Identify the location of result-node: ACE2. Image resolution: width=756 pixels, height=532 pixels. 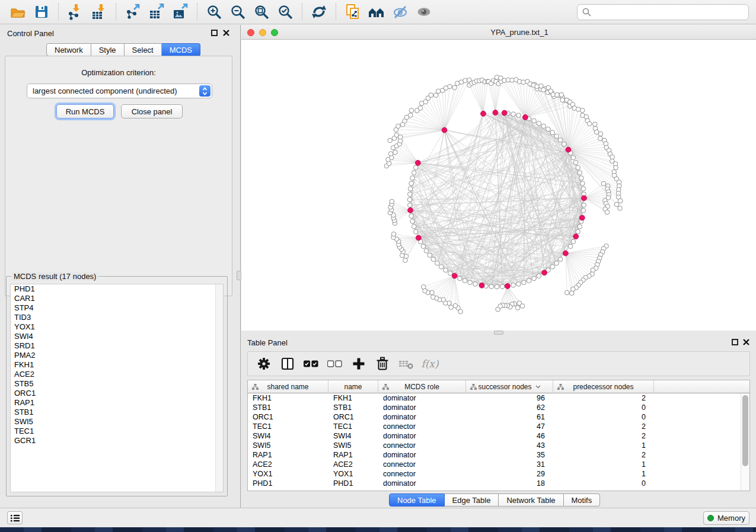
(117, 374).